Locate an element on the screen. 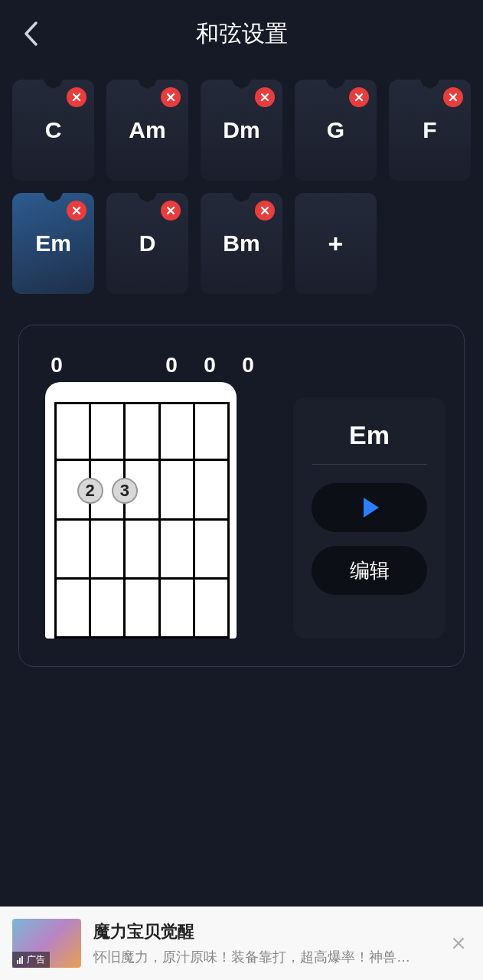 The image size is (483, 980). chord-chip-label: Bm is located at coordinates (241, 243).